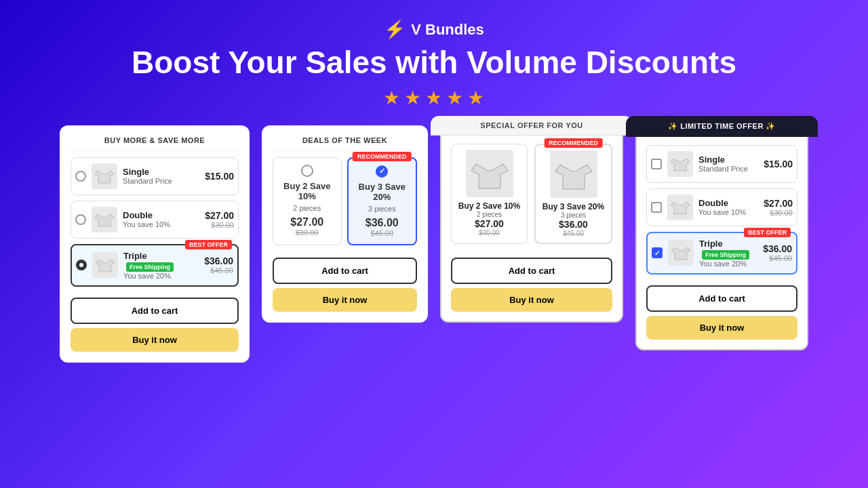  What do you see at coordinates (395, 30) in the screenshot?
I see `lightning-icon: ⚡` at bounding box center [395, 30].